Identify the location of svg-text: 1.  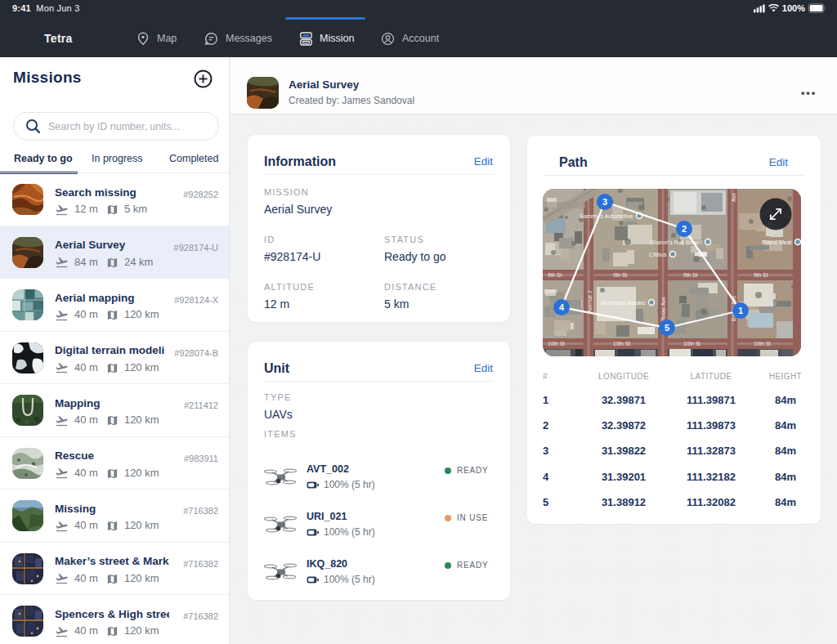
(741, 311).